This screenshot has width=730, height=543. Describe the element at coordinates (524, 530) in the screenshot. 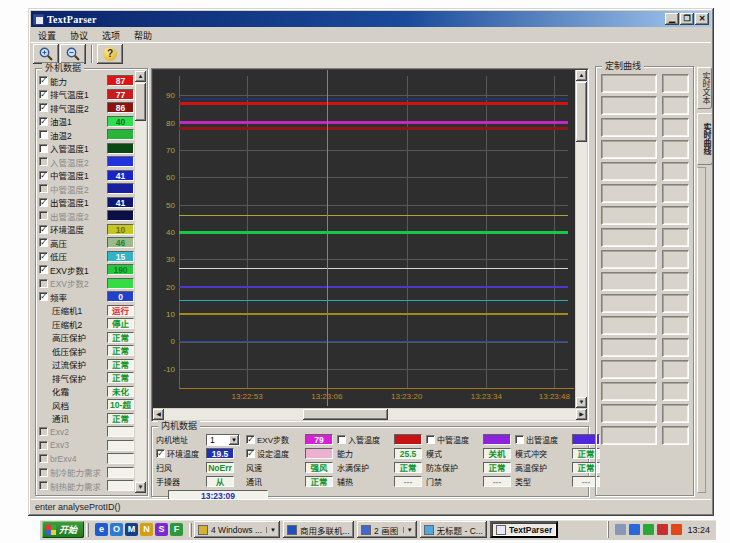

I see `task-button: TextParser` at that location.